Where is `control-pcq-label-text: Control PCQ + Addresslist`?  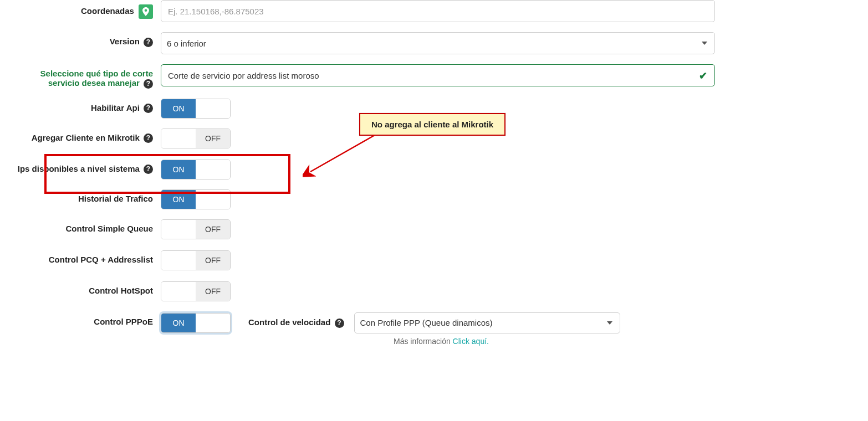
control-pcq-label-text: Control PCQ + Addresslist is located at coordinates (101, 259).